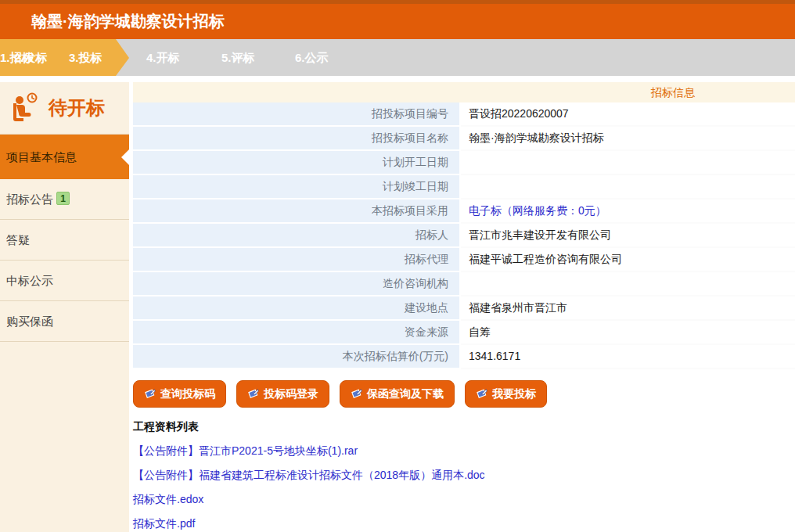  What do you see at coordinates (296, 357) in the screenshot?
I see `field-label: 本次招标估算价(万元)` at bounding box center [296, 357].